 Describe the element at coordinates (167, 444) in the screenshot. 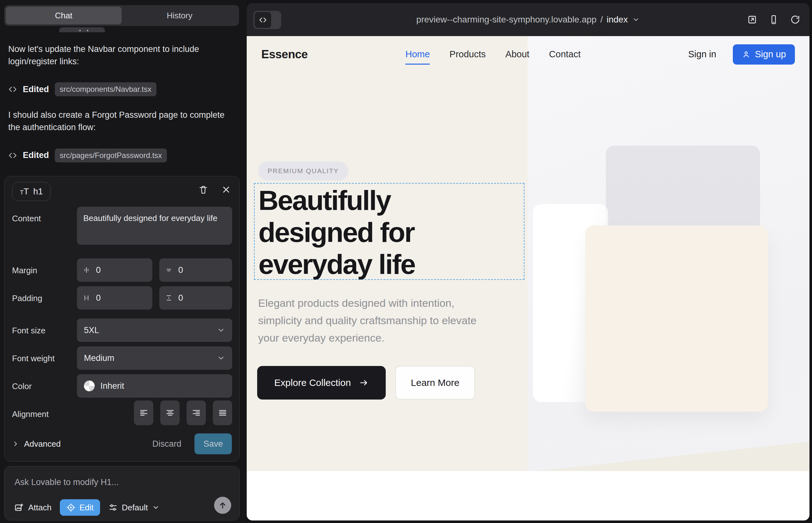

I see `discard-button: Discard` at that location.